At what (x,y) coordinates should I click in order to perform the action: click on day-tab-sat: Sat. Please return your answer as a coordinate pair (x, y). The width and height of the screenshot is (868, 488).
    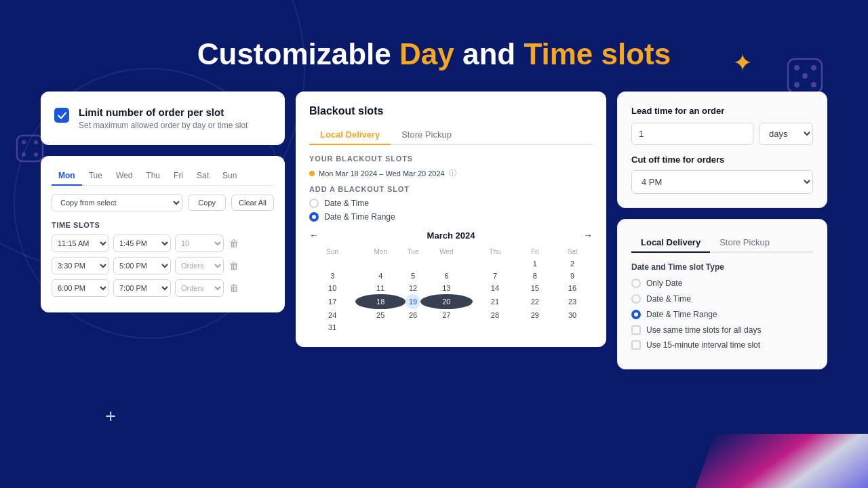
    Looking at the image, I should click on (203, 176).